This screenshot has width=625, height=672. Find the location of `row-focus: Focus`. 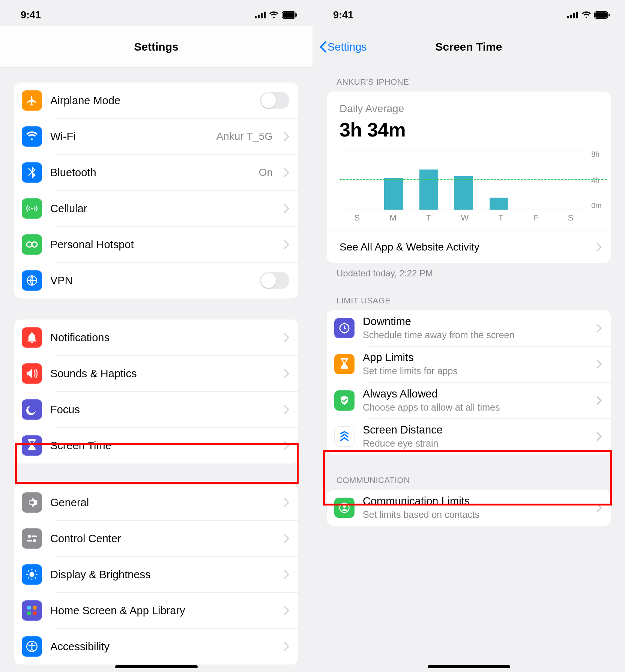

row-focus: Focus is located at coordinates (156, 410).